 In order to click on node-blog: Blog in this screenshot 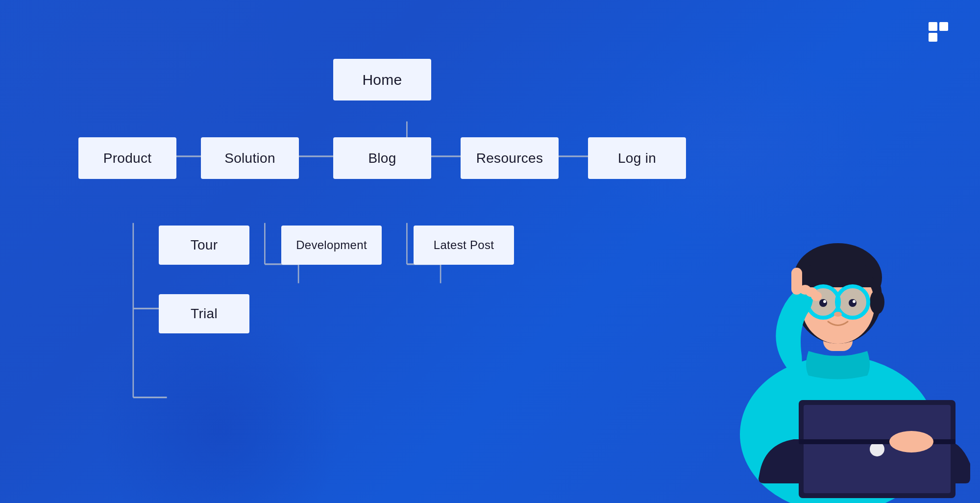, I will do `click(382, 158)`.